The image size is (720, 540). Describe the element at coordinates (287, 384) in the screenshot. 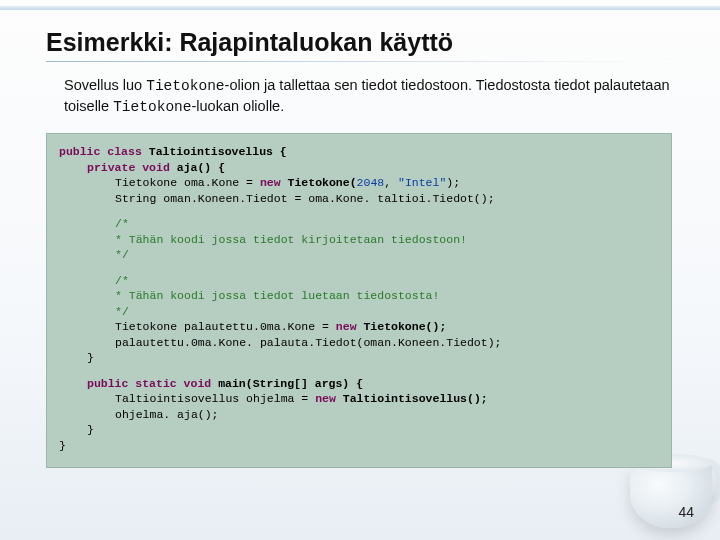

I see `code-text: main(String[] args) {` at that location.